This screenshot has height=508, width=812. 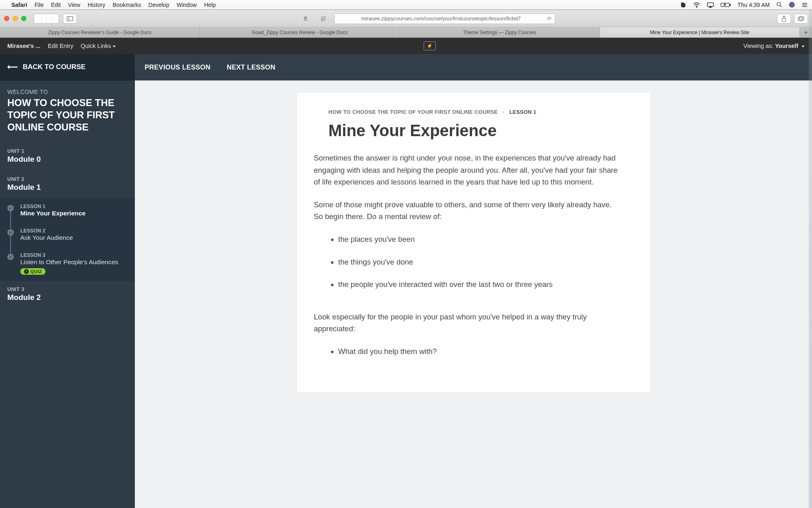 What do you see at coordinates (67, 115) in the screenshot?
I see `course-title: HOW TO CHOOSE THE TOPIC OF YOUR FIRST ON…` at bounding box center [67, 115].